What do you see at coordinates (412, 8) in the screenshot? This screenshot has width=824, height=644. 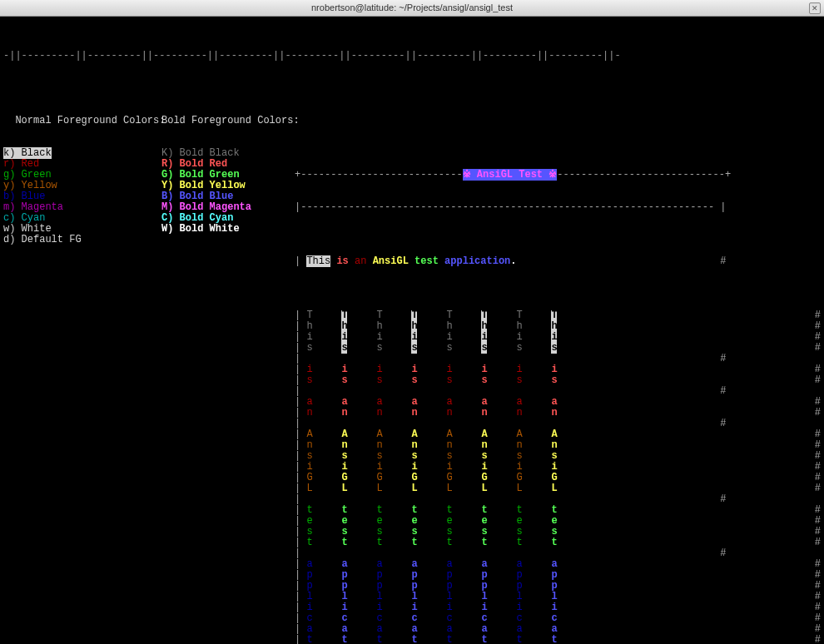 I see `window-titlebar: nrobertson@latitude: ~/Projects/ansigl/a…` at bounding box center [412, 8].